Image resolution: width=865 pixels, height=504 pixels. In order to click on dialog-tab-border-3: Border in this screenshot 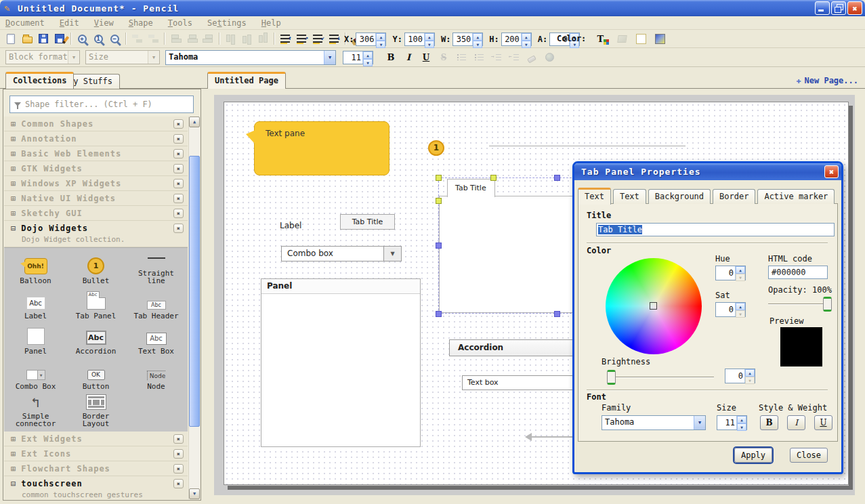, I will do `click(734, 196)`.